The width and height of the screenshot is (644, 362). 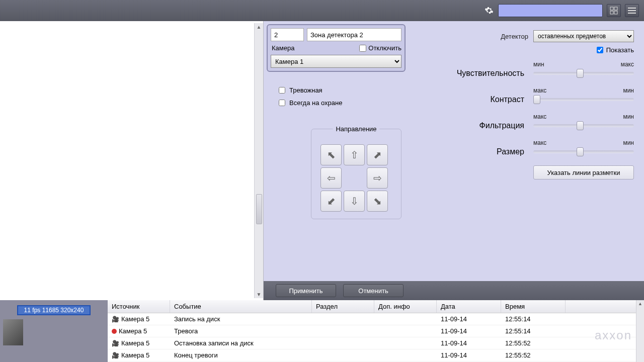 What do you see at coordinates (310, 103) in the screenshot?
I see `always-armed-checkbox: Всегда на охране` at bounding box center [310, 103].